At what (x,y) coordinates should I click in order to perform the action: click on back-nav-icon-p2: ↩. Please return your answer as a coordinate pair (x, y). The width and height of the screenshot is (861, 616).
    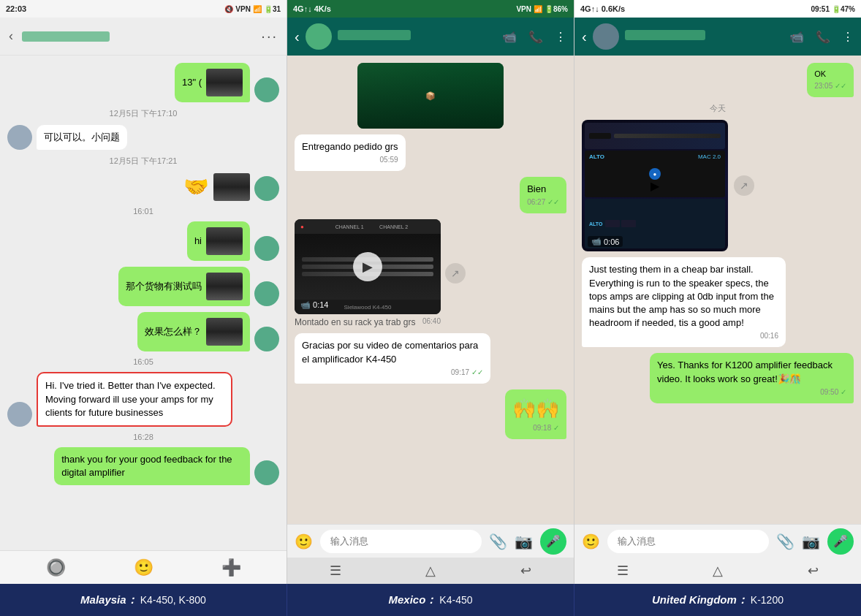
    Looking at the image, I should click on (526, 571).